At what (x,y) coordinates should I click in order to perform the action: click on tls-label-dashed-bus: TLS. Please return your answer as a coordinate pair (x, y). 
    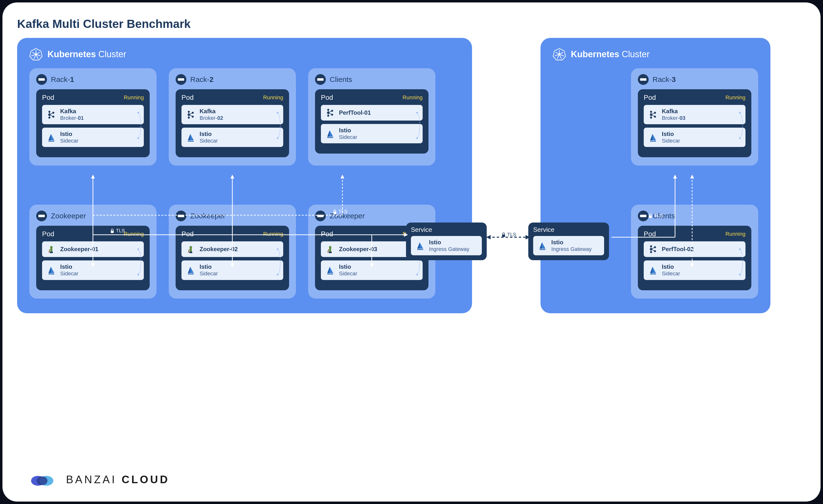
    Looking at the image, I should click on (340, 212).